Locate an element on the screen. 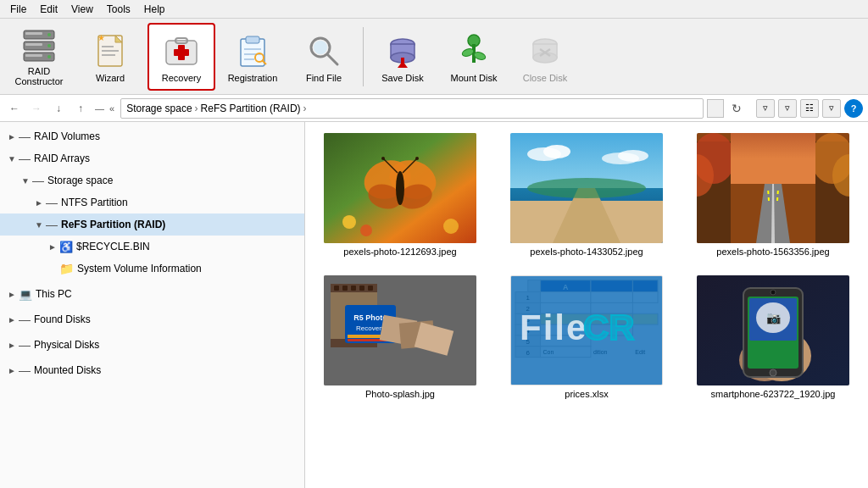 Image resolution: width=868 pixels, height=488 pixels. wizard-label: Wizard is located at coordinates (110, 78).